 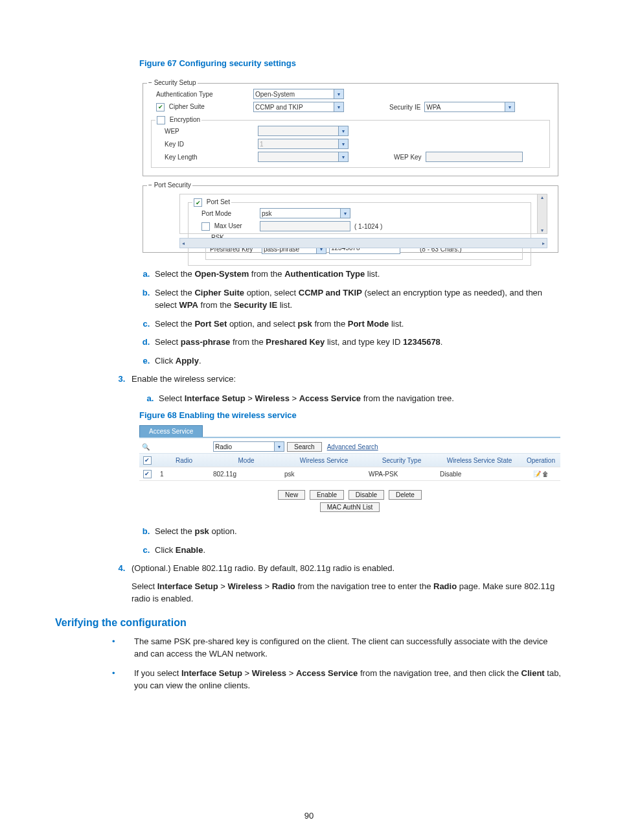 What do you see at coordinates (309, 541) in the screenshot?
I see `substeps-b-c: Select the psk option. Click Enable.` at bounding box center [309, 541].